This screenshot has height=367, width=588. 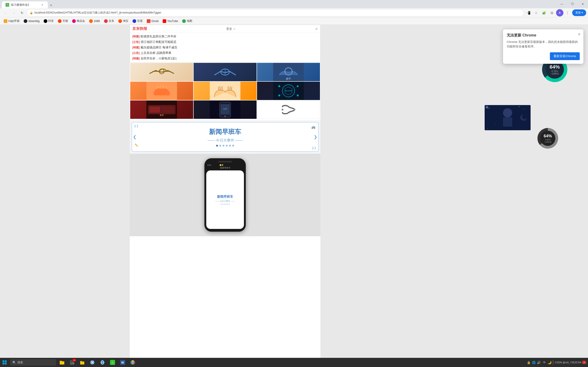 I want to click on close-window-button: ✕, so click(x=583, y=4).